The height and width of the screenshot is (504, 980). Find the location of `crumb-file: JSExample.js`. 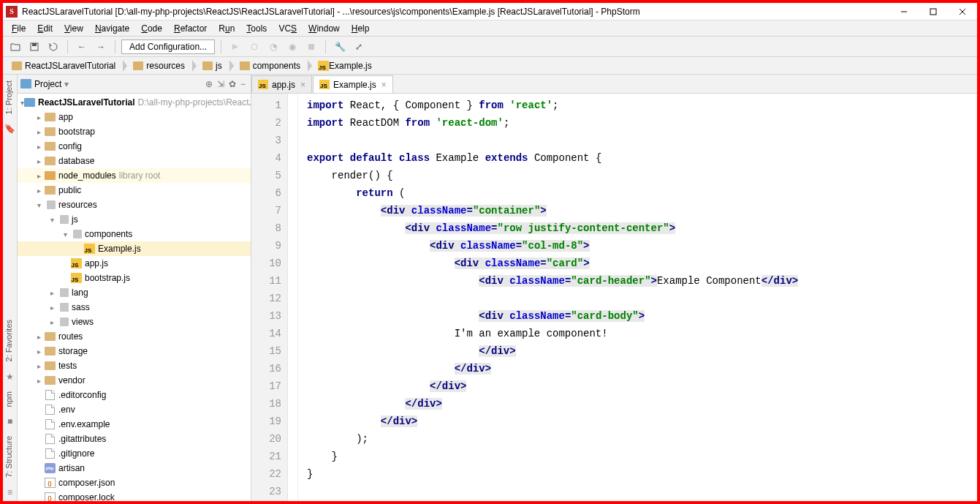

crumb-file: JSExample.js is located at coordinates (346, 66).